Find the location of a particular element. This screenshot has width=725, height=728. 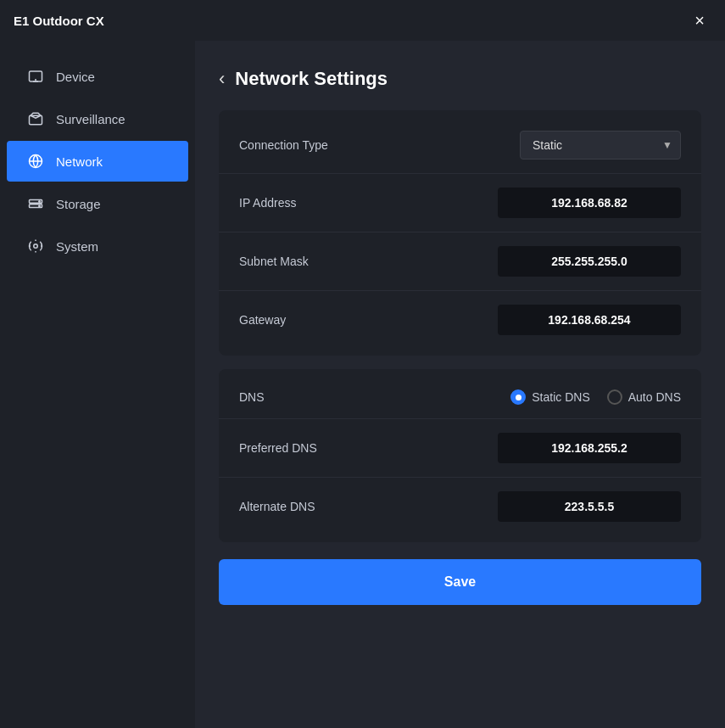

connection-type-label: Connection Type is located at coordinates (290, 145).